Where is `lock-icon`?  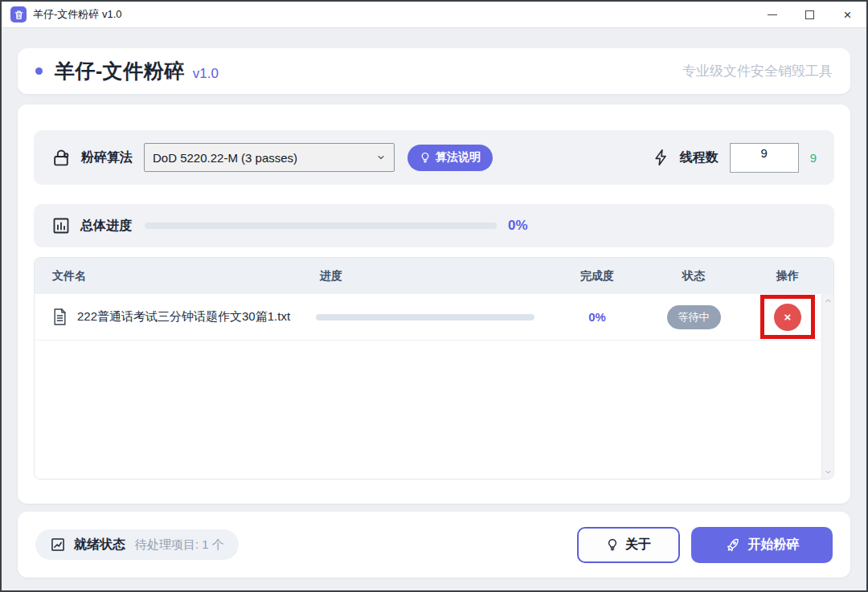 lock-icon is located at coordinates (61, 157).